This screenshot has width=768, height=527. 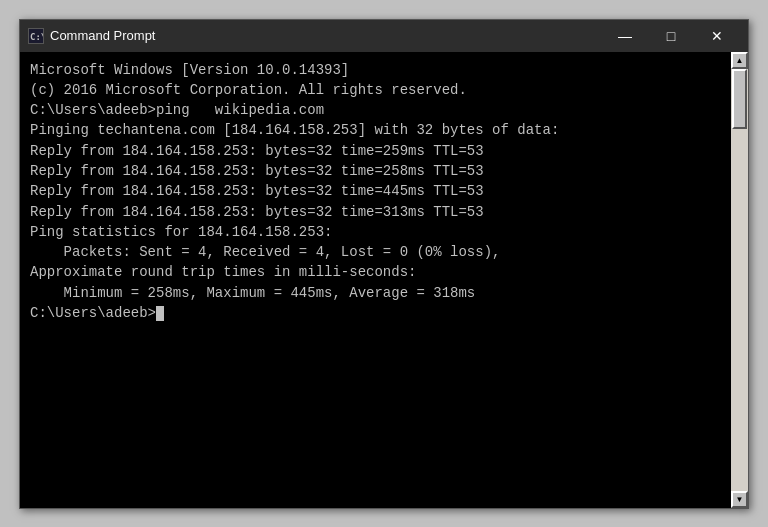 What do you see at coordinates (384, 36) in the screenshot?
I see `title-bar: C:\ Command Prompt — □ ✕` at bounding box center [384, 36].